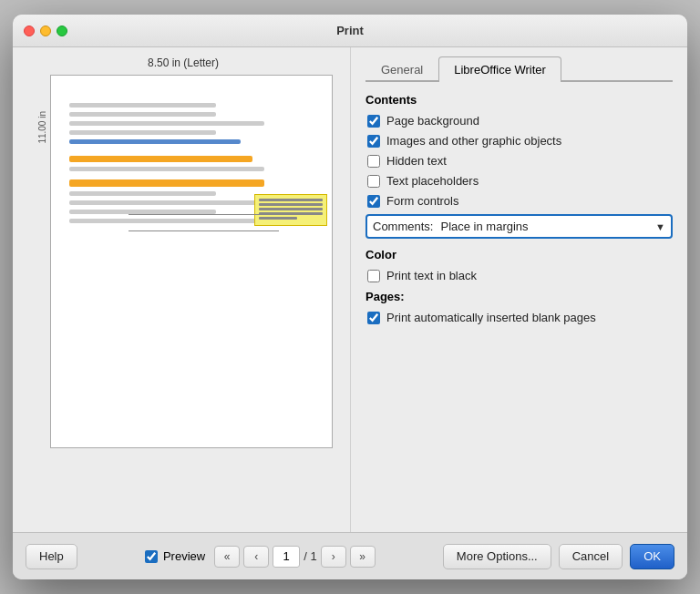  What do you see at coordinates (350, 31) in the screenshot?
I see `dialog-title: Print` at bounding box center [350, 31].